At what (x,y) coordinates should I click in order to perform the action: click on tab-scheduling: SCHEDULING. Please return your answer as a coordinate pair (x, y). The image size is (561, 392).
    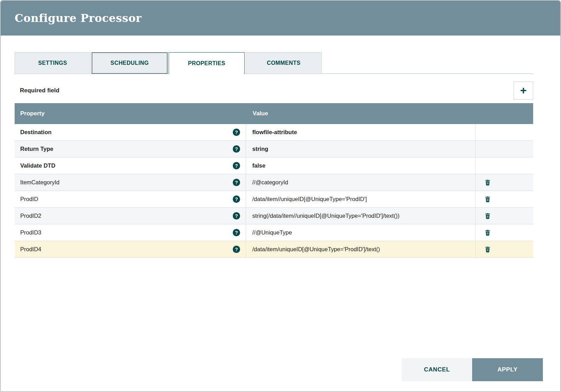
    Looking at the image, I should click on (130, 63).